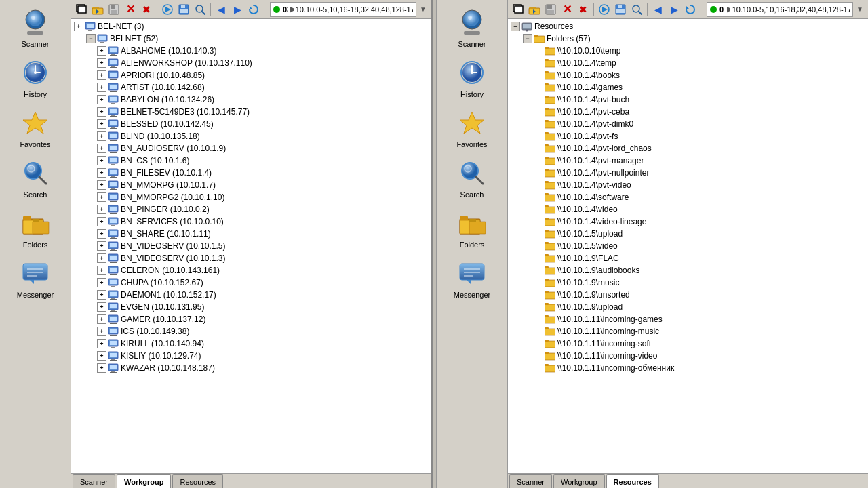  What do you see at coordinates (688, 209) in the screenshot?
I see `tree-item: \\10.10.1.4\video` at bounding box center [688, 209].